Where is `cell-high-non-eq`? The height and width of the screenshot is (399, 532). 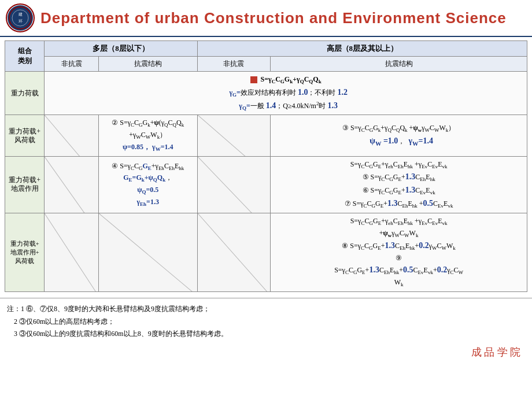 cell-high-non-eq is located at coordinates (234, 184).